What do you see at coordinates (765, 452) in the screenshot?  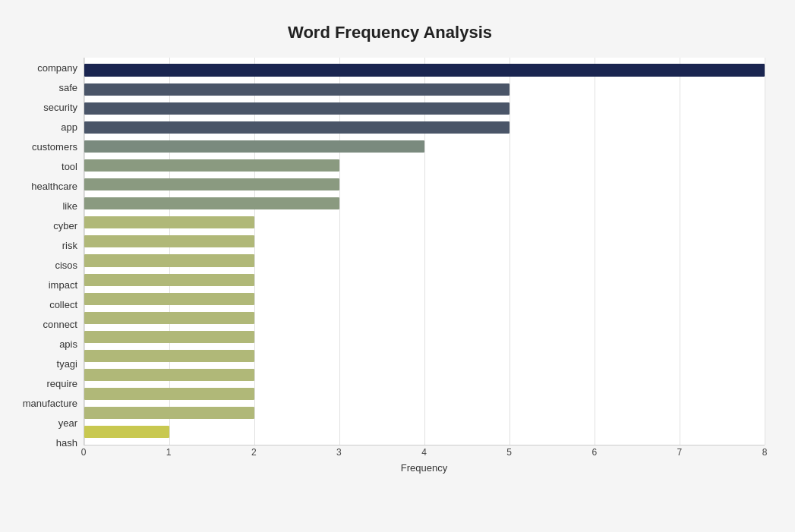 I see `x-tick: 8` at bounding box center [765, 452].